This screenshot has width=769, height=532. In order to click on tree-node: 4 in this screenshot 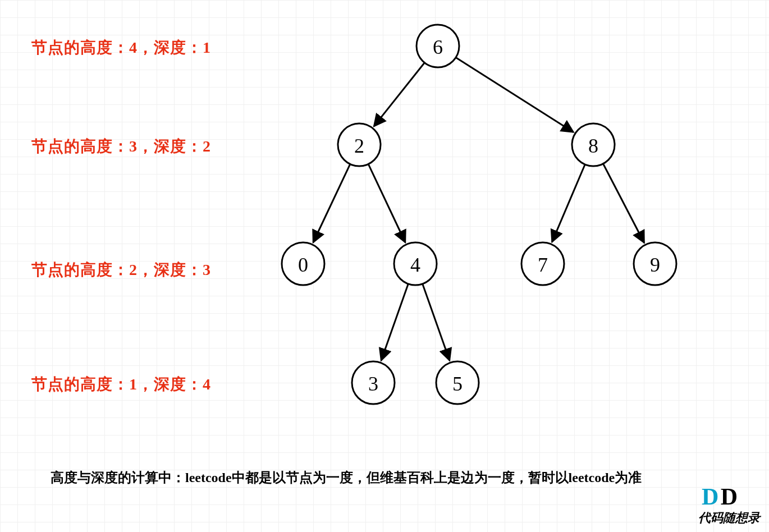, I will do `click(415, 264)`.